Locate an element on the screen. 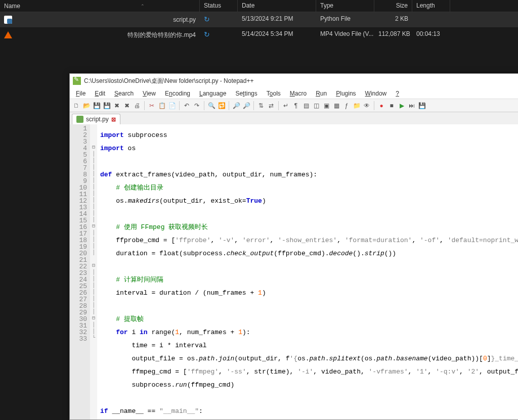 Image resolution: width=518 pixels, height=420 pixels. doc-list-icon: ▦ is located at coordinates (336, 106).